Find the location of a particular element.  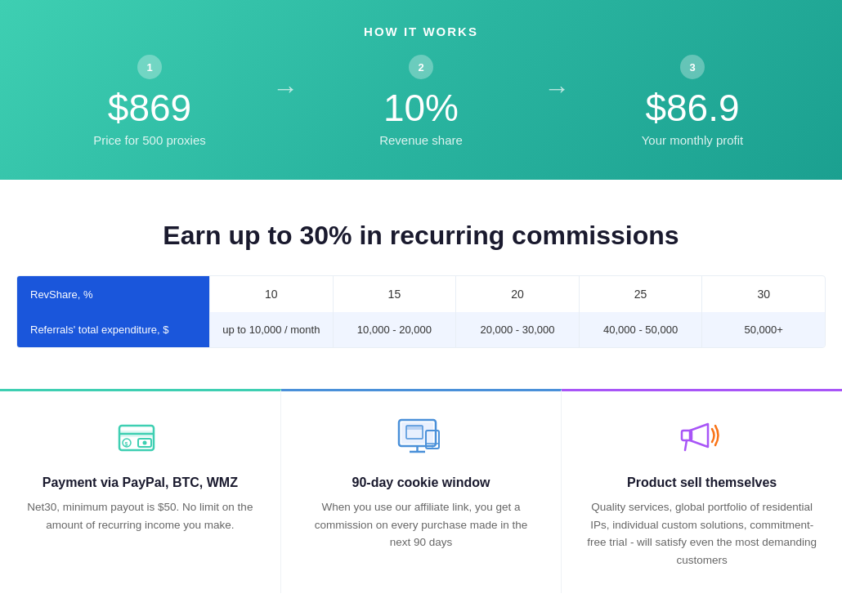

range-2: 10,000 - 20,000 is located at coordinates (394, 330).